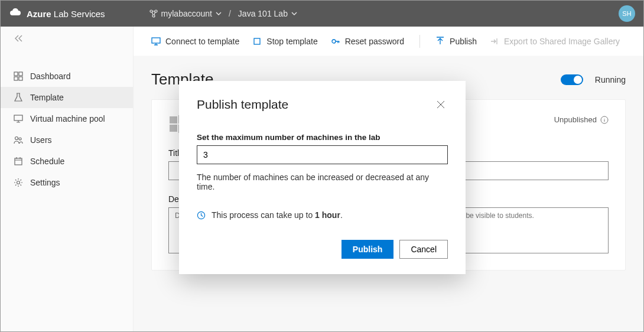 The height and width of the screenshot is (332, 644). Describe the element at coordinates (323, 137) in the screenshot. I see `max-machines-label: Set the maximum number of machines in th…` at that location.